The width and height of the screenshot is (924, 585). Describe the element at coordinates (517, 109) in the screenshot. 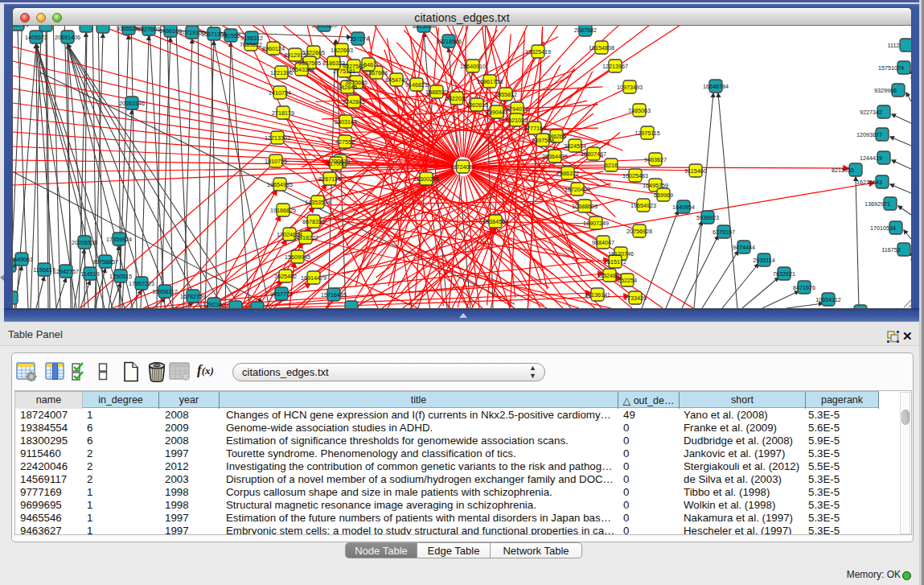

I see `svg-text: 9794078` at that location.